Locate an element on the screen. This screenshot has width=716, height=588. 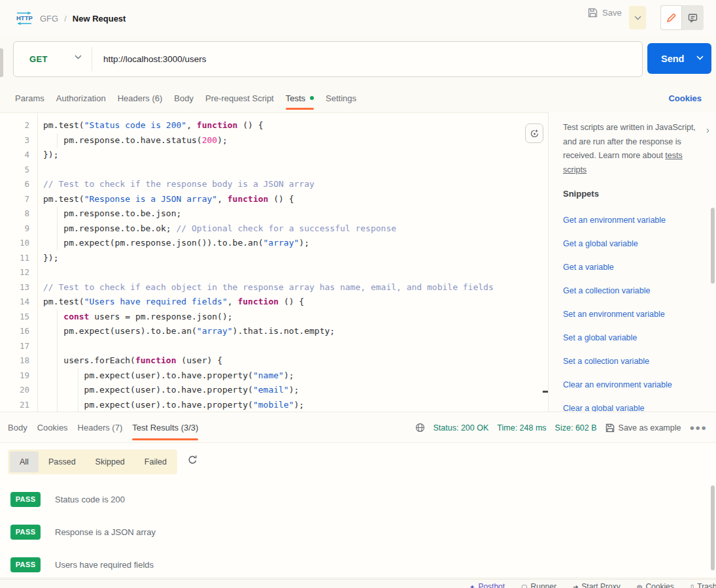
code-line: 17 is located at coordinates (274, 346).